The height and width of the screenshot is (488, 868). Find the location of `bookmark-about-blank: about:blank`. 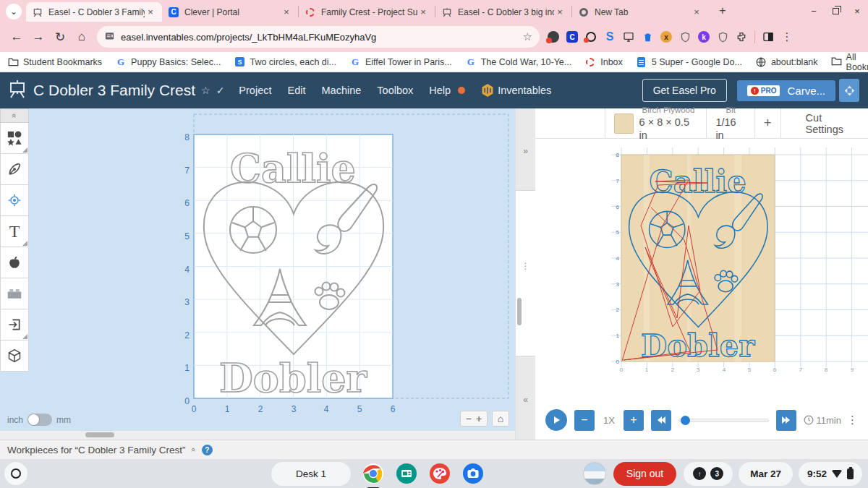

bookmark-about-blank: about:blank is located at coordinates (787, 62).